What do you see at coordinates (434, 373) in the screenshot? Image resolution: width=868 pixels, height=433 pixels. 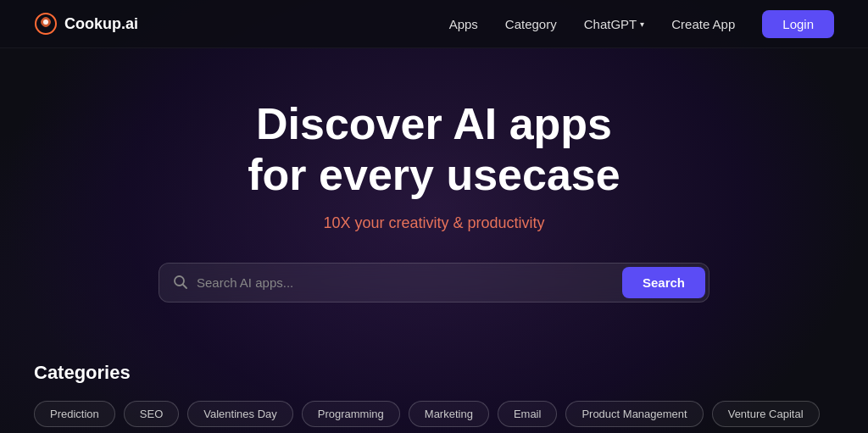 I see `categories-title: Categories` at bounding box center [434, 373].